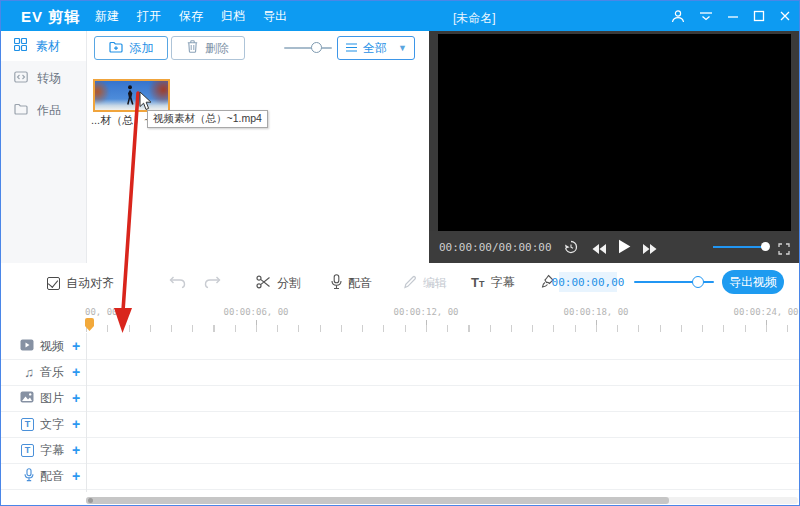  I want to click on filter-dropdown: 全部 ▼, so click(376, 48).